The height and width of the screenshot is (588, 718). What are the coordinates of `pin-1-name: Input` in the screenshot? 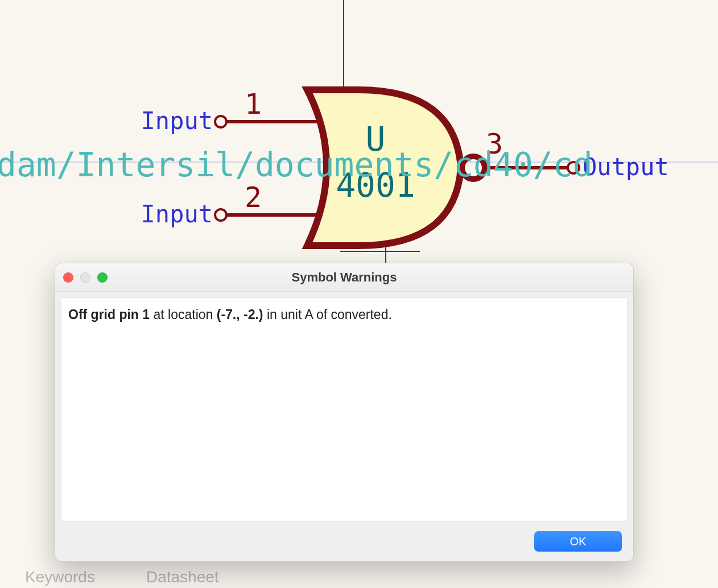 It's located at (177, 121).